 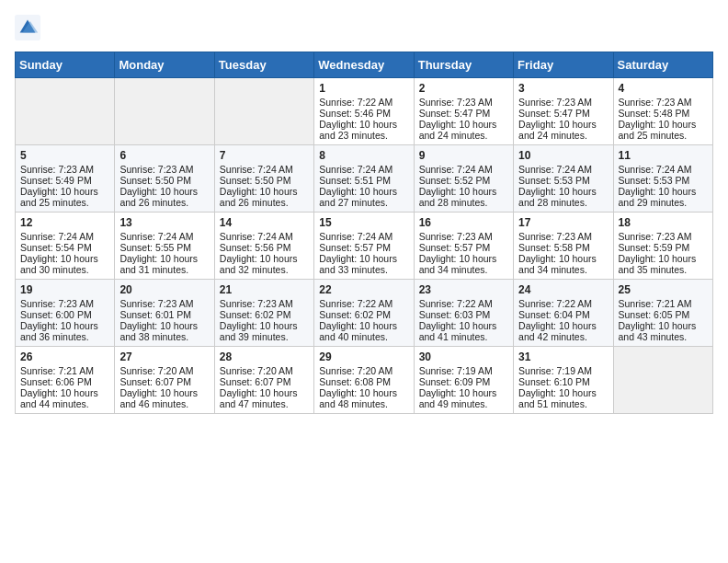 What do you see at coordinates (164, 290) in the screenshot?
I see `day-number: 20` at bounding box center [164, 290].